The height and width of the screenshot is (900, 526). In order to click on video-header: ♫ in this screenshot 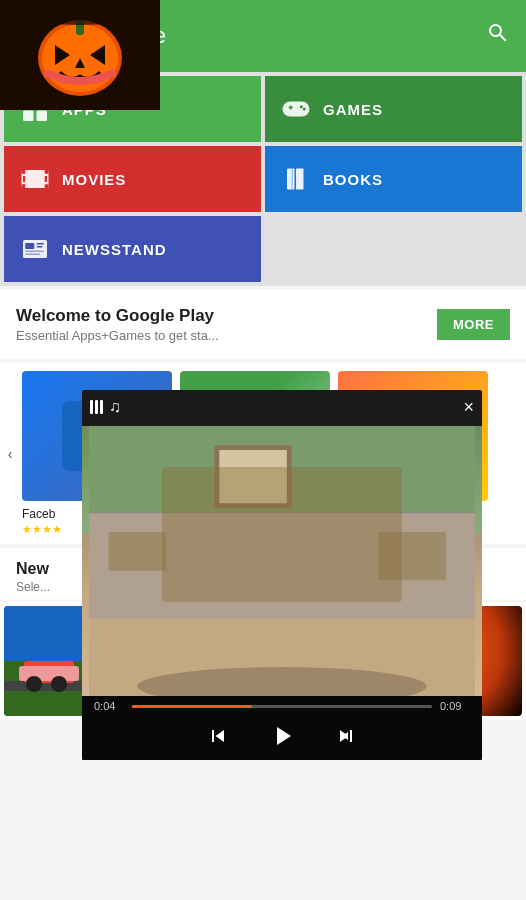, I will do `click(106, 407)`.